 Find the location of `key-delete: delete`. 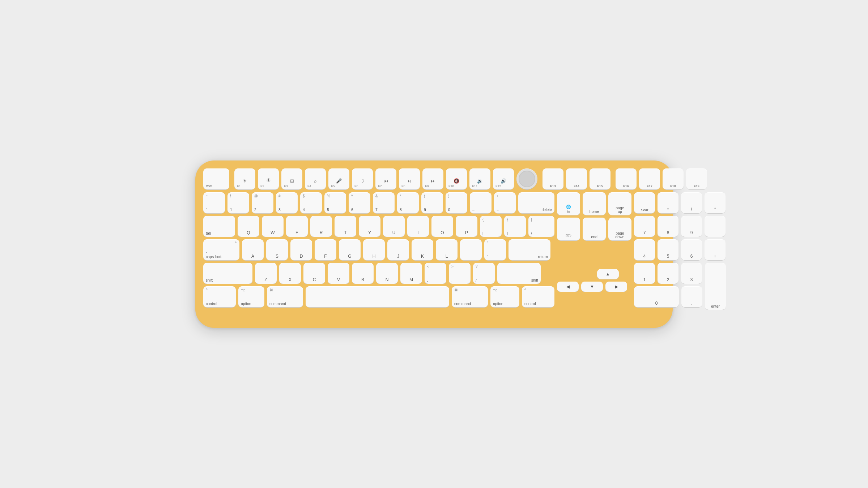

key-delete: delete is located at coordinates (536, 203).